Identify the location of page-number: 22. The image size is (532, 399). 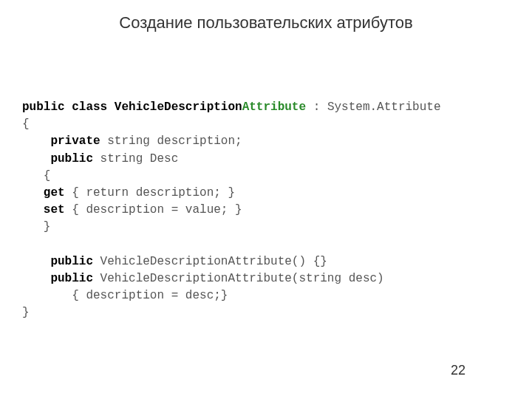
(458, 371).